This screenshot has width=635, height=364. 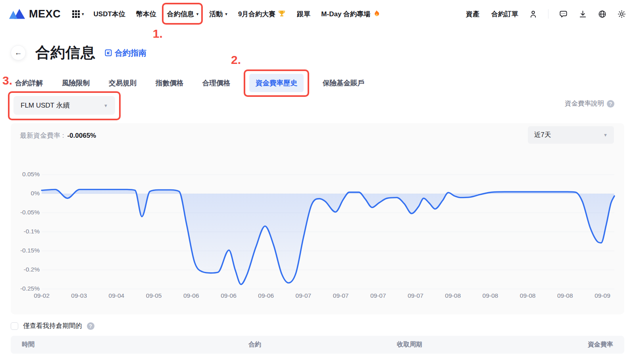 I want to click on nav-item-label: 跟單, so click(x=304, y=14).